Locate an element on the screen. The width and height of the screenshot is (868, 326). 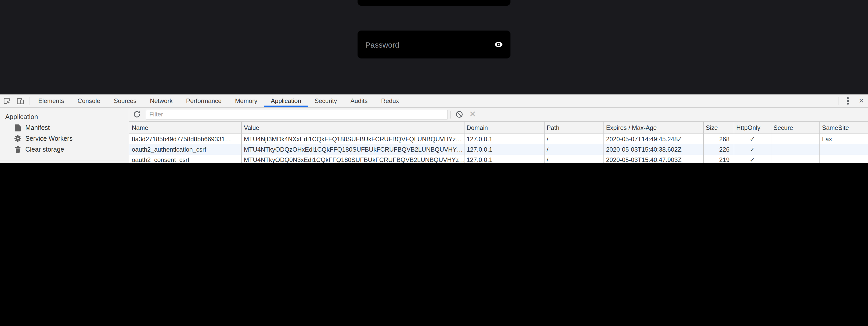
eye-icon is located at coordinates (499, 45).